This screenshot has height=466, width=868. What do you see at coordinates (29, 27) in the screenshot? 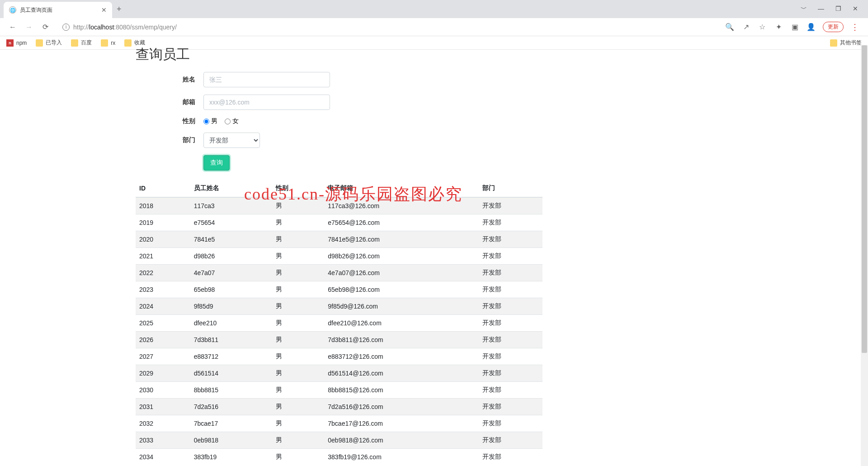
I see `forward-button: →` at bounding box center [29, 27].